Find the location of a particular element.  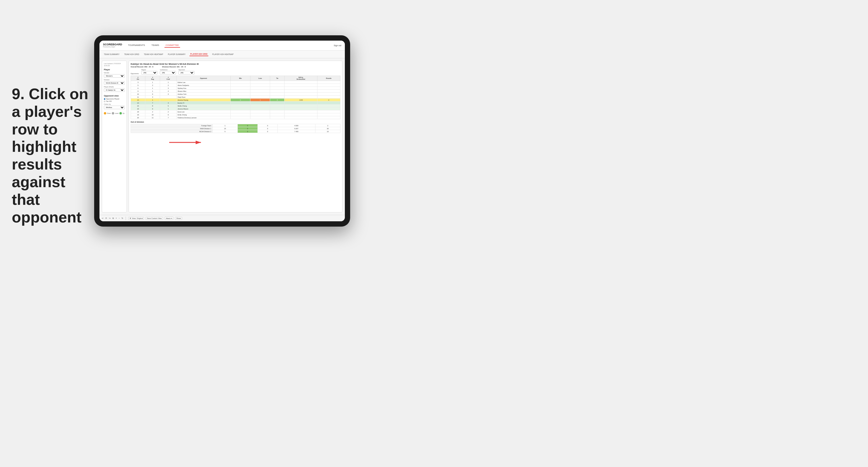

th-tie: Tie is located at coordinates (277, 78).